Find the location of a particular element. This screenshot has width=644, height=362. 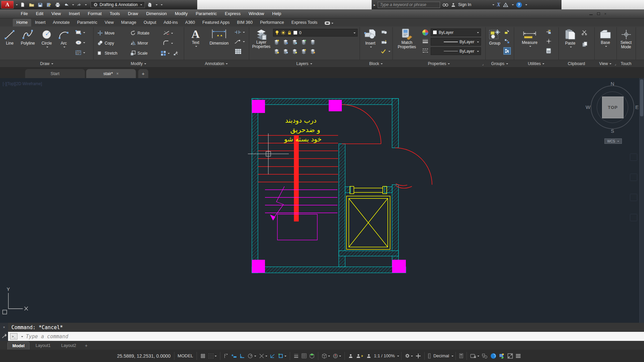

group-edit-button is located at coordinates (507, 32).